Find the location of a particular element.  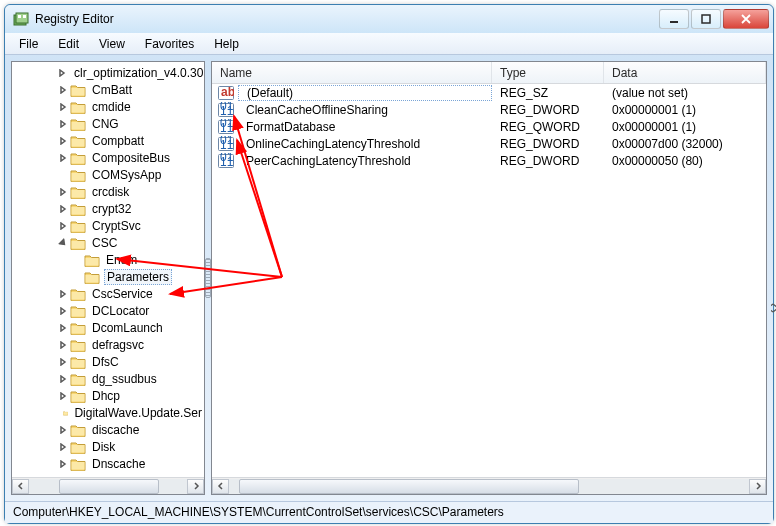

tree-node: discache is located at coordinates (110, 430).